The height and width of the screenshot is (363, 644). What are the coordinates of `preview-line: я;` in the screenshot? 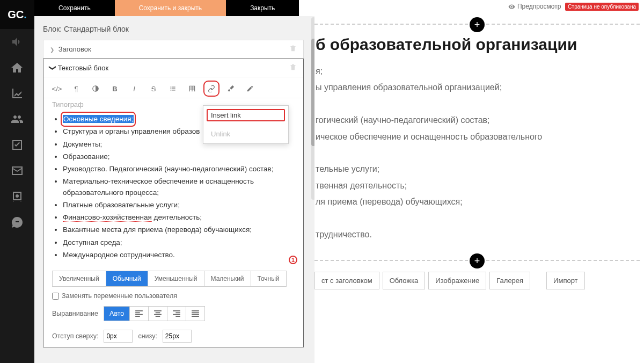 It's located at (478, 71).